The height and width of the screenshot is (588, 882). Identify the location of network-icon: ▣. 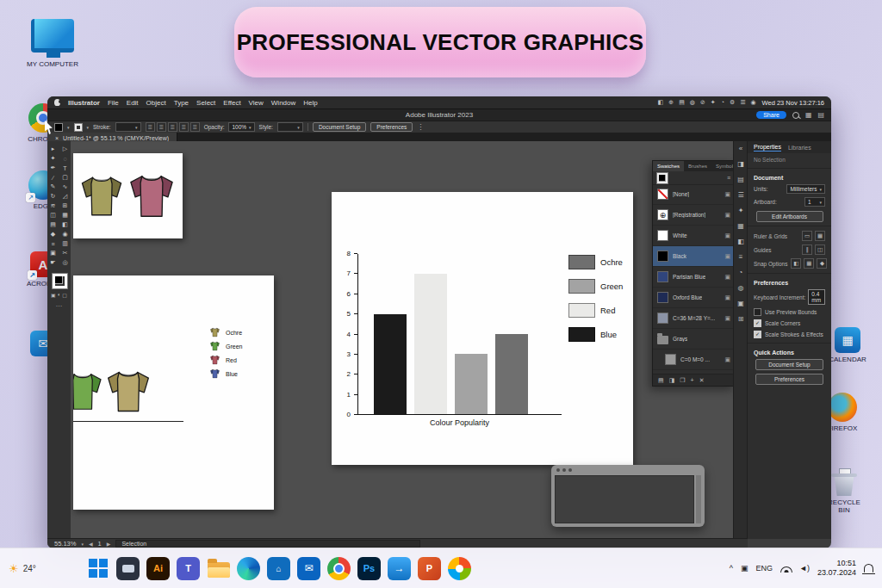
(744, 568).